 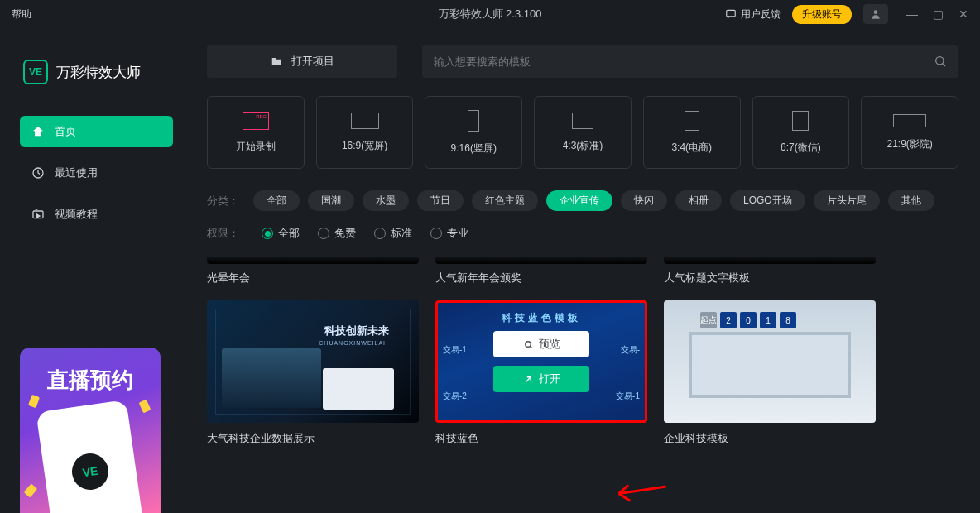 I want to click on search-input, so click(x=684, y=61).